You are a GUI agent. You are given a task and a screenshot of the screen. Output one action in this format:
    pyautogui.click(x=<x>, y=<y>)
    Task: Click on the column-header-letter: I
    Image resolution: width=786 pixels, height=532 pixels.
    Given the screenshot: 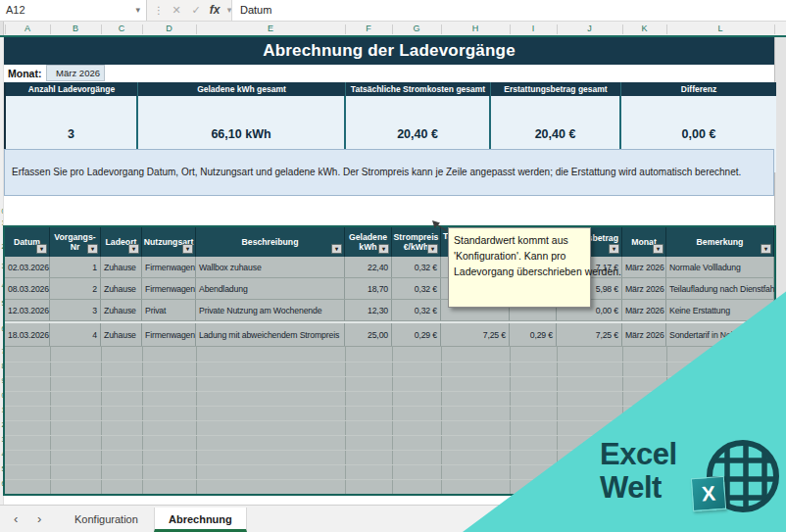 What is the action you would take?
    pyautogui.click(x=533, y=29)
    